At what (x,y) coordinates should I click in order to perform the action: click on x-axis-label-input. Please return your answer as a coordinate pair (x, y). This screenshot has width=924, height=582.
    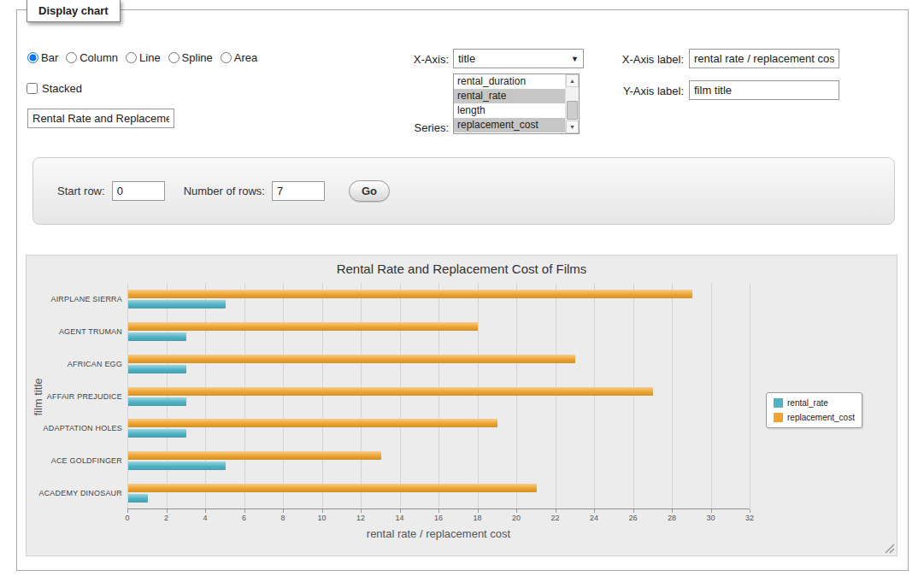
    Looking at the image, I should click on (764, 58).